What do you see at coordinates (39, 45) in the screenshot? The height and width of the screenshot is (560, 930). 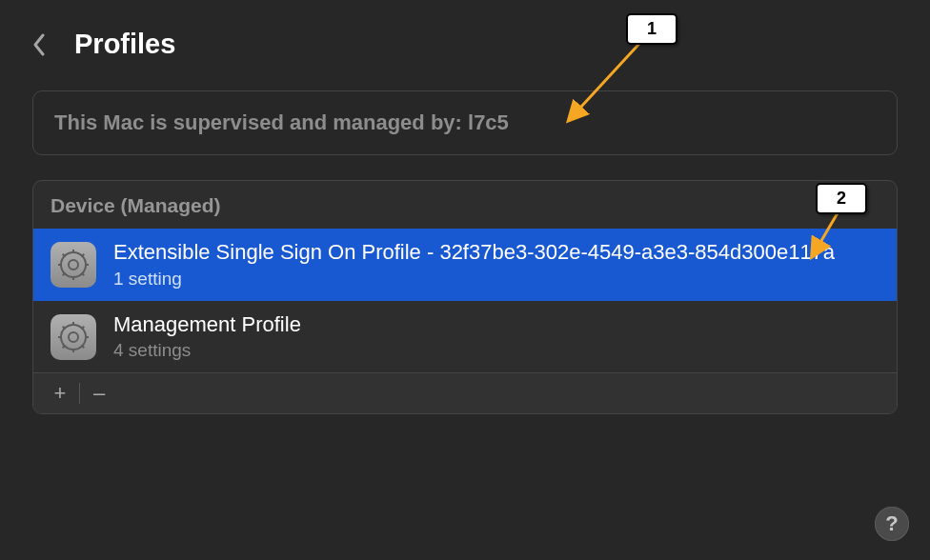 I see `back-chevron-icon` at bounding box center [39, 45].